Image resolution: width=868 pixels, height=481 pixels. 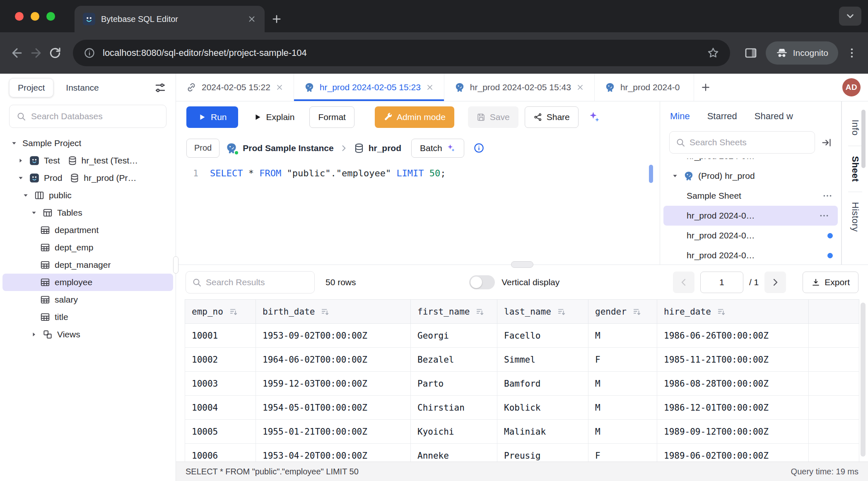 I want to click on sidebar-switch-instance: Instance, so click(x=82, y=88).